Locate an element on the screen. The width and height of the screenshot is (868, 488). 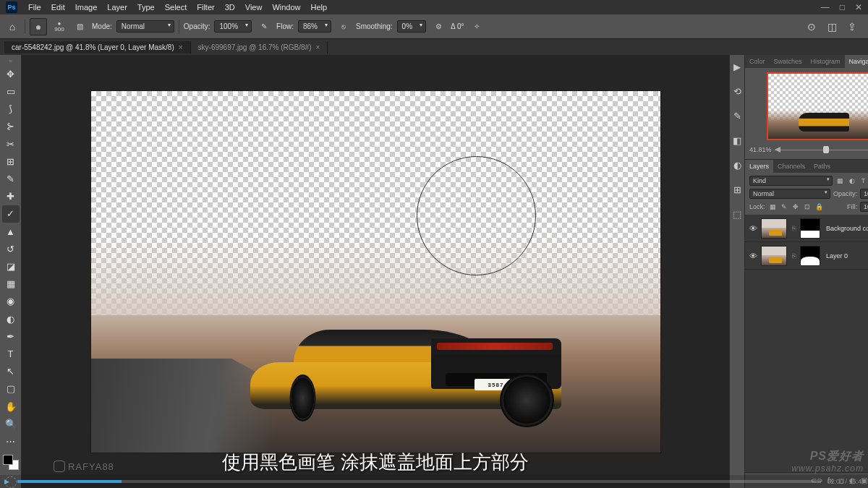
window-maximize: □ is located at coordinates (842, 7).